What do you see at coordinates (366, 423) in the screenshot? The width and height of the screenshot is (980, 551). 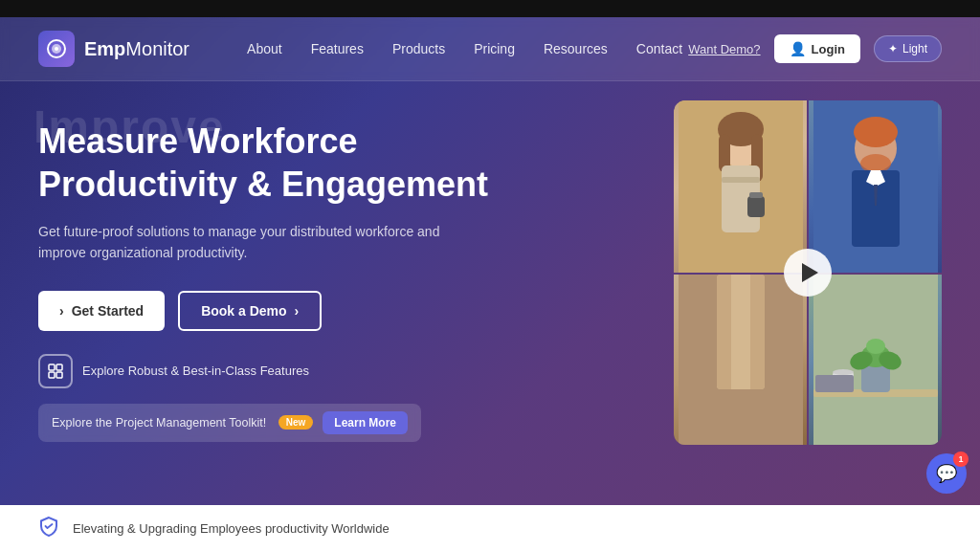 I see `learn-more-button: Learn More` at bounding box center [366, 423].